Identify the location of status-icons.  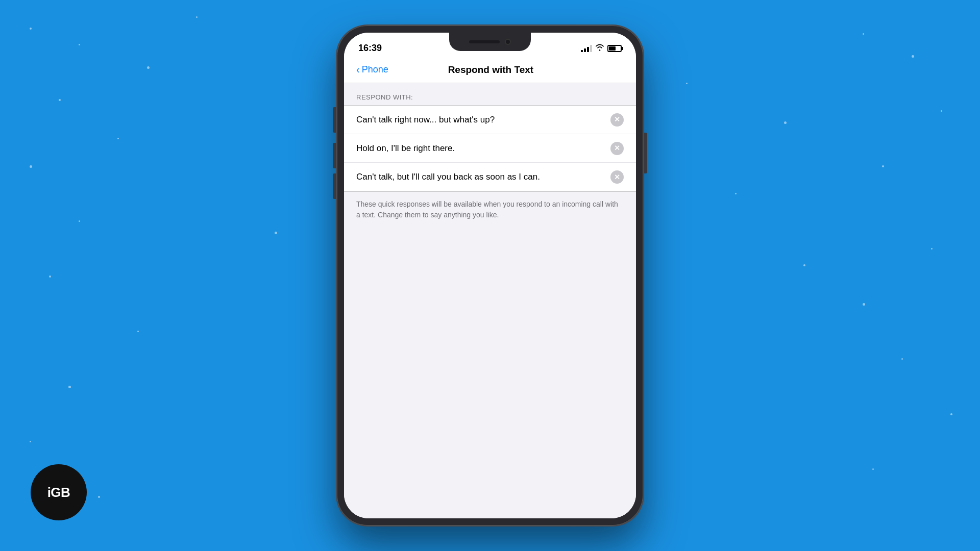
(601, 47).